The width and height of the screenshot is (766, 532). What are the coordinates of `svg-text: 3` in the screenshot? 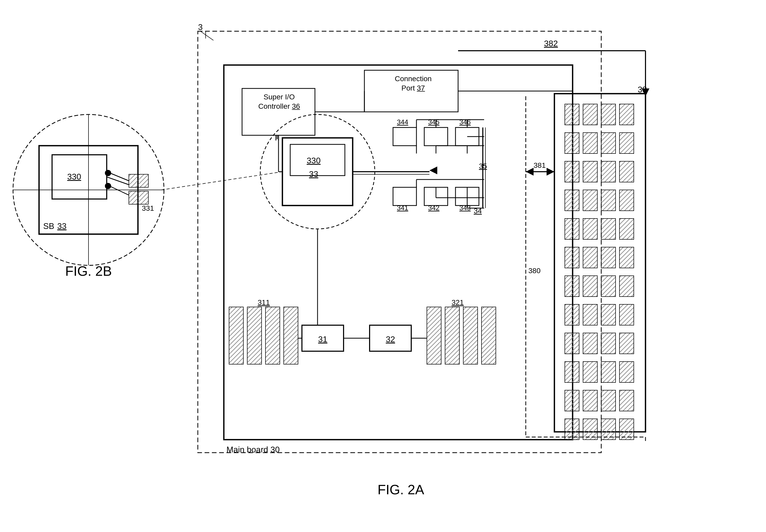 It's located at (200, 27).